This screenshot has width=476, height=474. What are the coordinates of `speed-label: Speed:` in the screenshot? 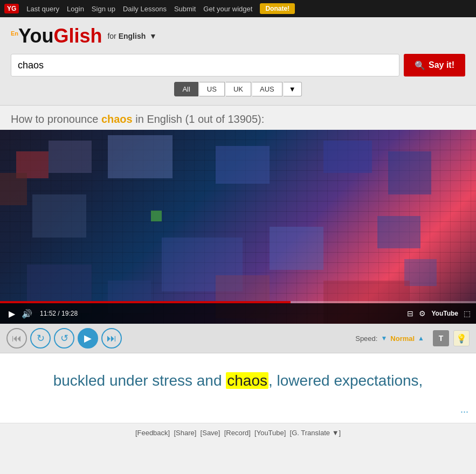 It's located at (367, 338).